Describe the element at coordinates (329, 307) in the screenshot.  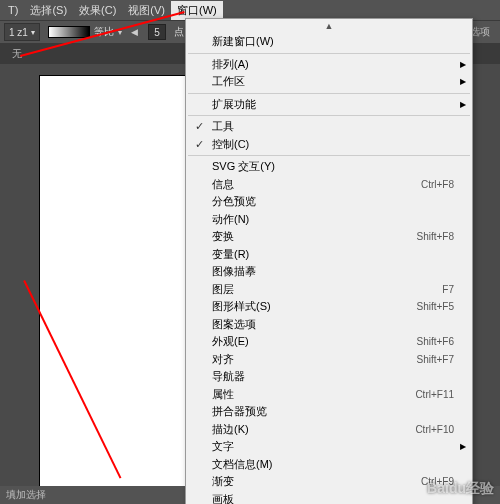
I see `menu-item: 图形样式(S)Shift+F5` at that location.